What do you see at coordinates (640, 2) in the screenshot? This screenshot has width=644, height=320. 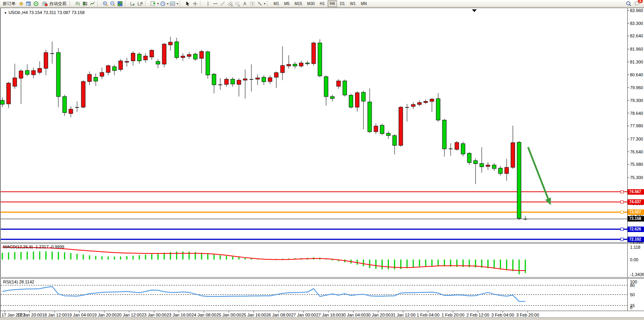 I see `notification-badge: 1` at bounding box center [640, 2].